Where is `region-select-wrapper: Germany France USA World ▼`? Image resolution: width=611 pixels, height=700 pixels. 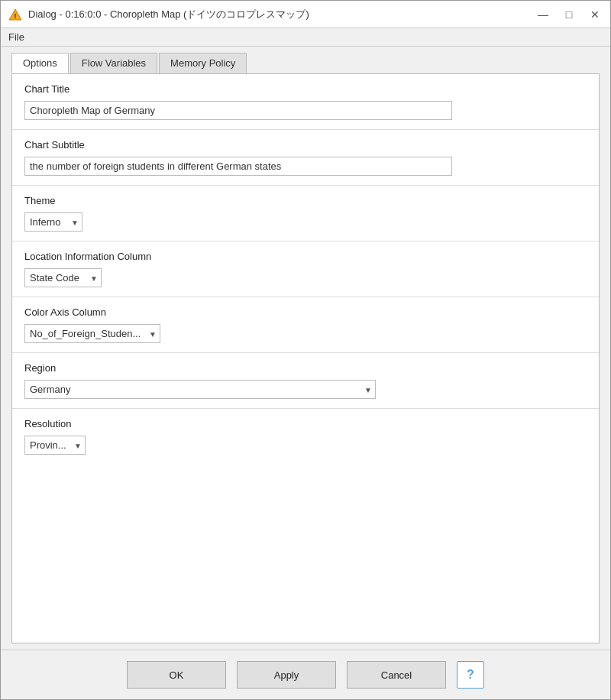
region-select-wrapper: Germany France USA World ▼ is located at coordinates (200, 390).